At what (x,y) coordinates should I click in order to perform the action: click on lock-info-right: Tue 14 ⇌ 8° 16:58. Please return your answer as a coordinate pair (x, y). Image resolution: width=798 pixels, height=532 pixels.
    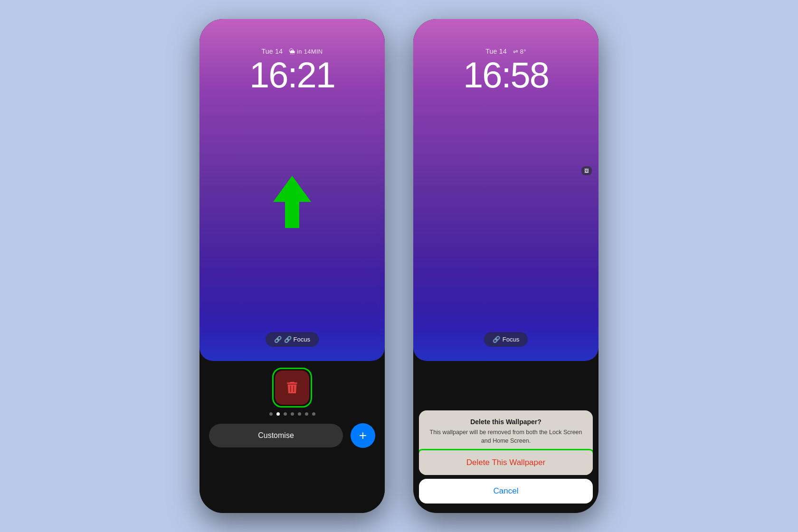
    Looking at the image, I should click on (506, 70).